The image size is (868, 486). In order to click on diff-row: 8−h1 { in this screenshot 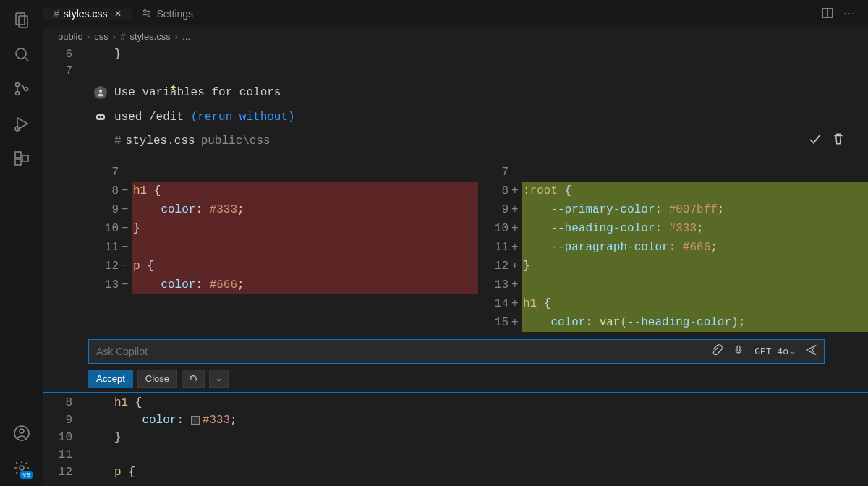, I will do `click(284, 191)`.